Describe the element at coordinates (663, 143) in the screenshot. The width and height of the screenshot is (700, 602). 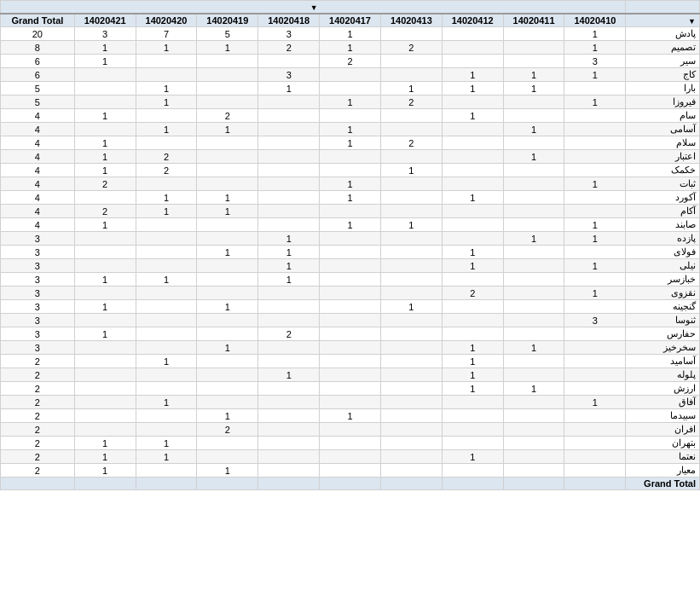
I see `row-label: سلام` at that location.